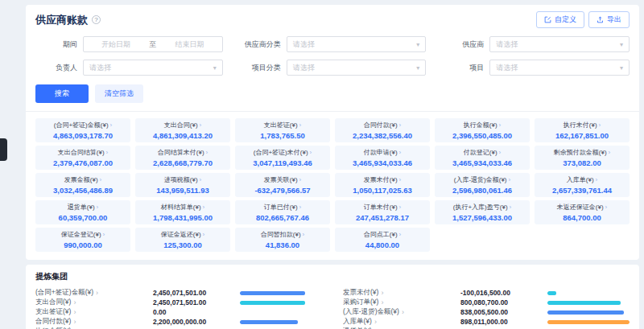 Image resolution: width=644 pixels, height=329 pixels. Describe the element at coordinates (486, 312) in the screenshot. I see `group-metric-row: (入库-退货)金额(¥)›838,005,500.00` at that location.